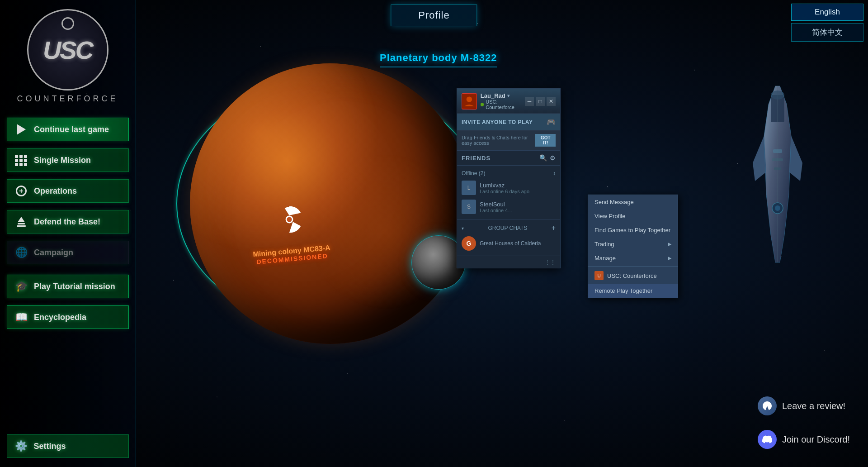 The height and width of the screenshot is (467, 868). What do you see at coordinates (509, 173) in the screenshot?
I see `offline-header: Offline (2) ↕` at bounding box center [509, 173].